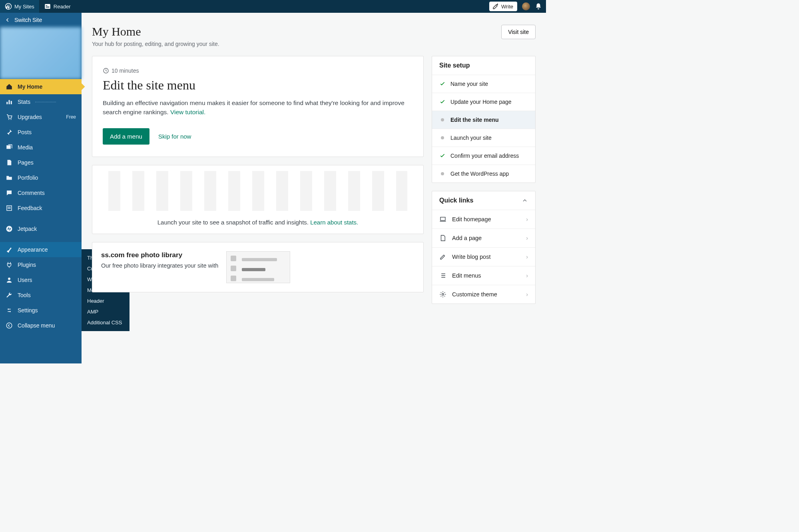 This screenshot has width=799, height=532. What do you see at coordinates (469, 84) in the screenshot?
I see `setup-item-label: Name your site` at bounding box center [469, 84].